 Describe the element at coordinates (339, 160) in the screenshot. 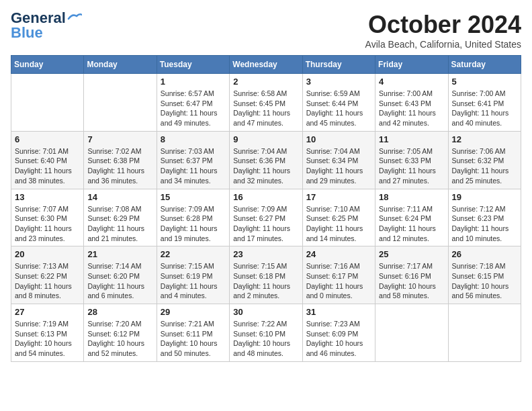

I see `calendar-cell: 10Sunrise: 7:04 AM Sunset: 6:34 PM Dayli…` at that location.